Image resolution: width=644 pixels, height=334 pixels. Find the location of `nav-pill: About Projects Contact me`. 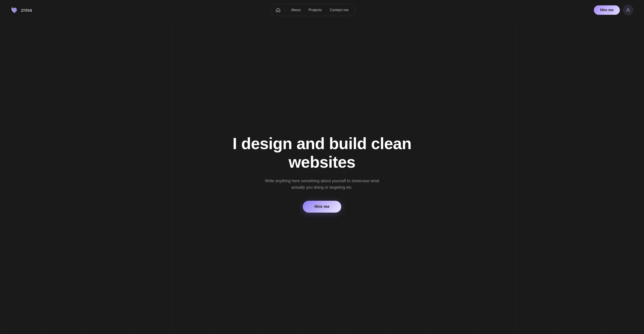

nav-pill: About Projects Contact me is located at coordinates (313, 10).